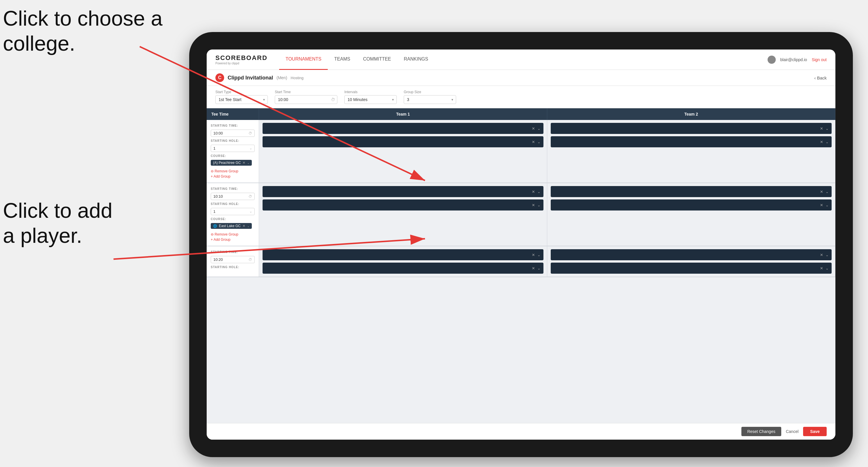 Image resolution: width=868 pixels, height=467 pixels. Describe the element at coordinates (827, 255) in the screenshot. I see `player-slot-expand-6-1: ⌄` at that location.